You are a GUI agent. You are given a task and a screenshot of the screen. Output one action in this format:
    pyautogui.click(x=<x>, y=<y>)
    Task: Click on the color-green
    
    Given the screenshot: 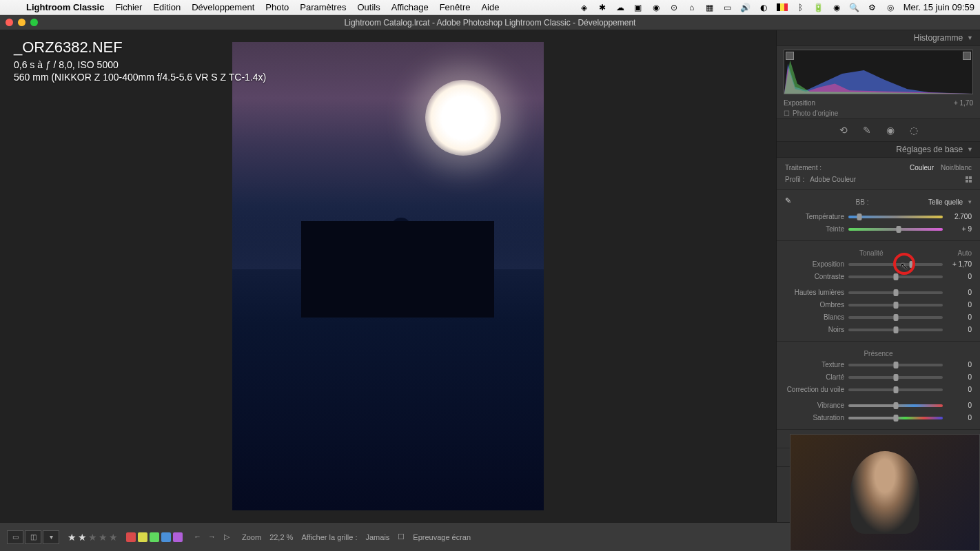 What is the action you would take?
    pyautogui.click(x=154, y=537)
    